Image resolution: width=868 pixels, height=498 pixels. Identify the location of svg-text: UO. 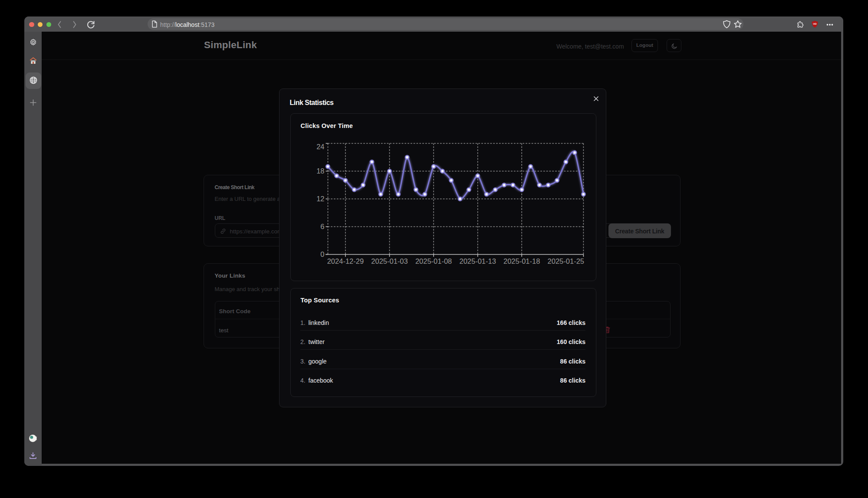
(815, 23).